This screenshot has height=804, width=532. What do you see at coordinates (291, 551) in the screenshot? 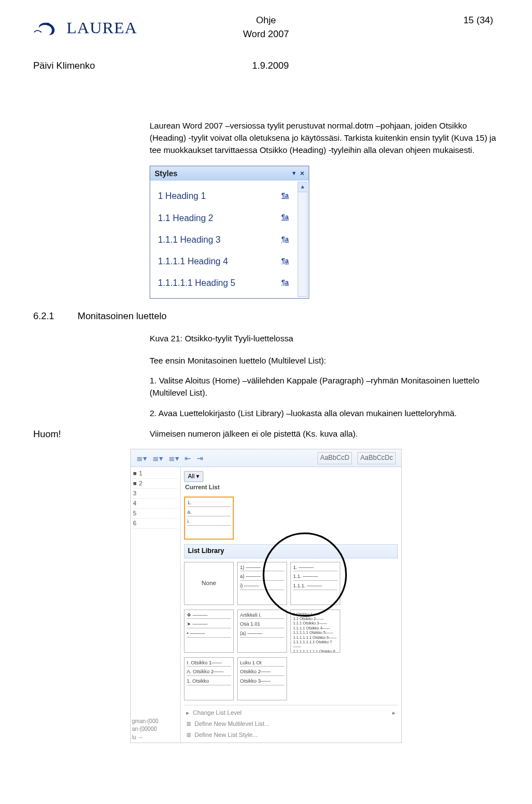
I see `list-library-label: List Library` at bounding box center [291, 551].